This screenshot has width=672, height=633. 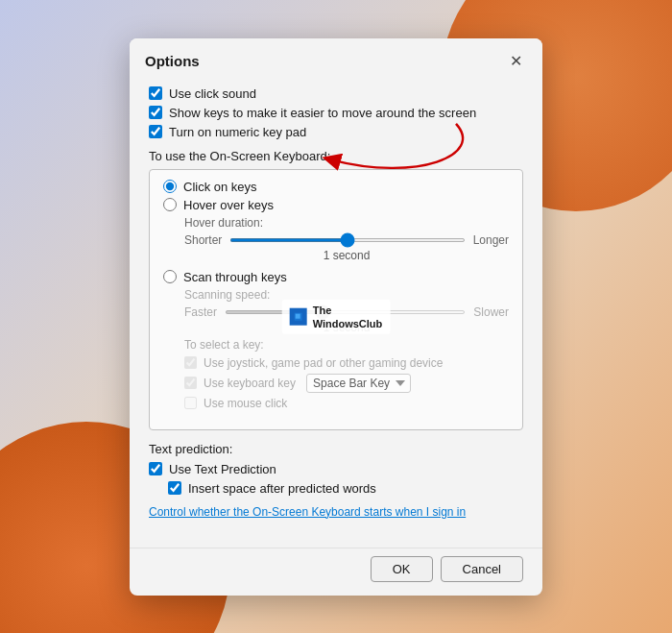 I want to click on scan-through-keys-label: Scan through keys, so click(x=235, y=277).